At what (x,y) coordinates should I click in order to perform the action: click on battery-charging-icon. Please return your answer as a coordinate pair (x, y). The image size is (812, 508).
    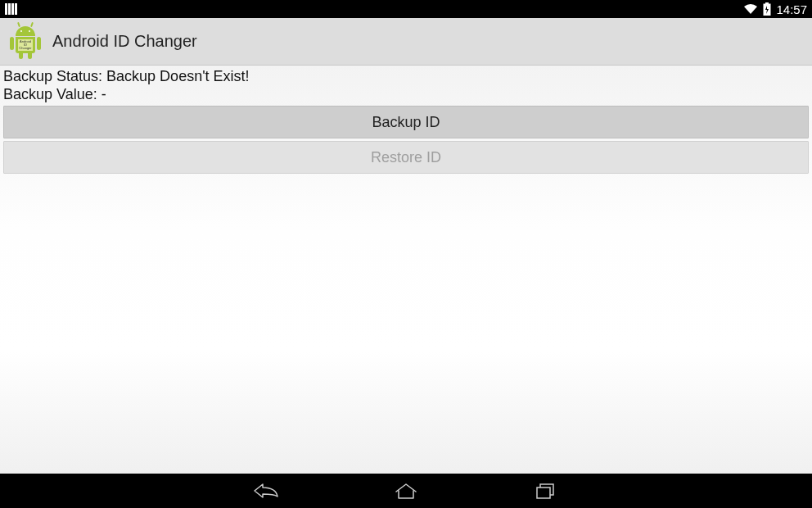
    Looking at the image, I should click on (767, 9).